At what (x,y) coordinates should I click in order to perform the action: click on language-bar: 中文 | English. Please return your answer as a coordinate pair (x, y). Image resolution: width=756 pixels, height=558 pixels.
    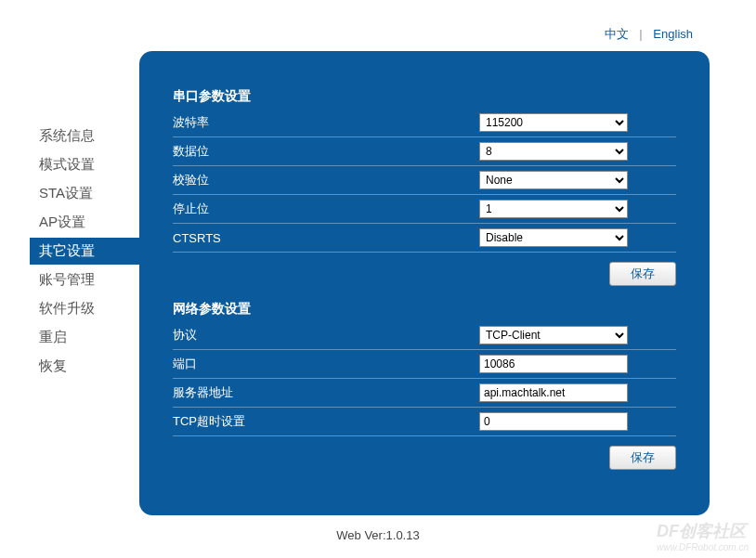
    Looking at the image, I should click on (648, 34).